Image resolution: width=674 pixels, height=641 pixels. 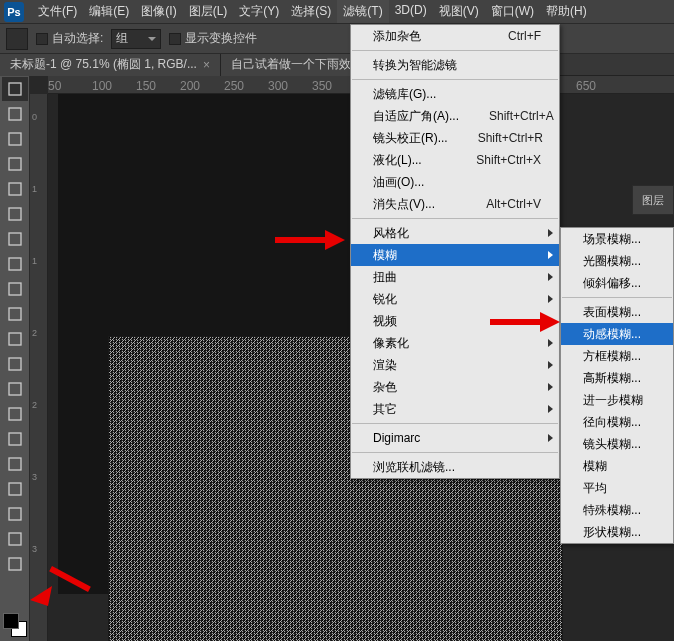 I want to click on document-tab: 未标题-1 @ 75.1% (椭圆 1, RGB/...×, so click(x=110, y=65).